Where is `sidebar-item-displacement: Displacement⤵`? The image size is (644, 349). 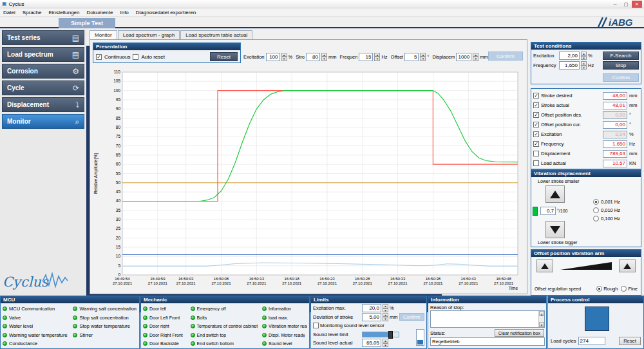 sidebar-item-displacement: Displacement⤵ is located at coordinates (43, 104).